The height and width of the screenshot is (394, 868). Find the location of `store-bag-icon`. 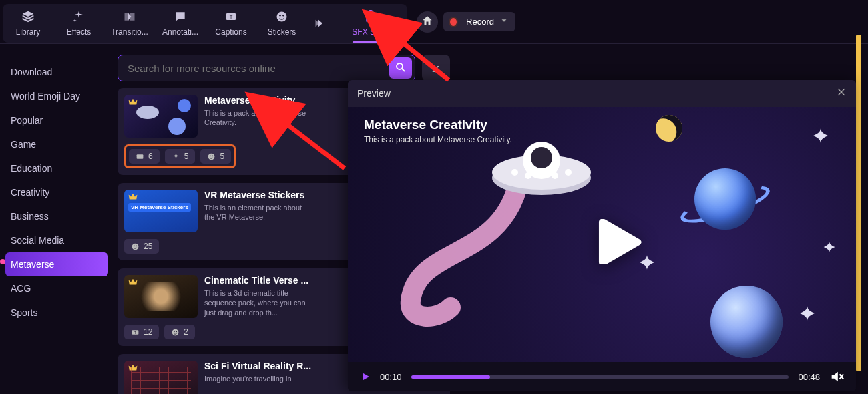

store-bag-icon is located at coordinates (371, 17).